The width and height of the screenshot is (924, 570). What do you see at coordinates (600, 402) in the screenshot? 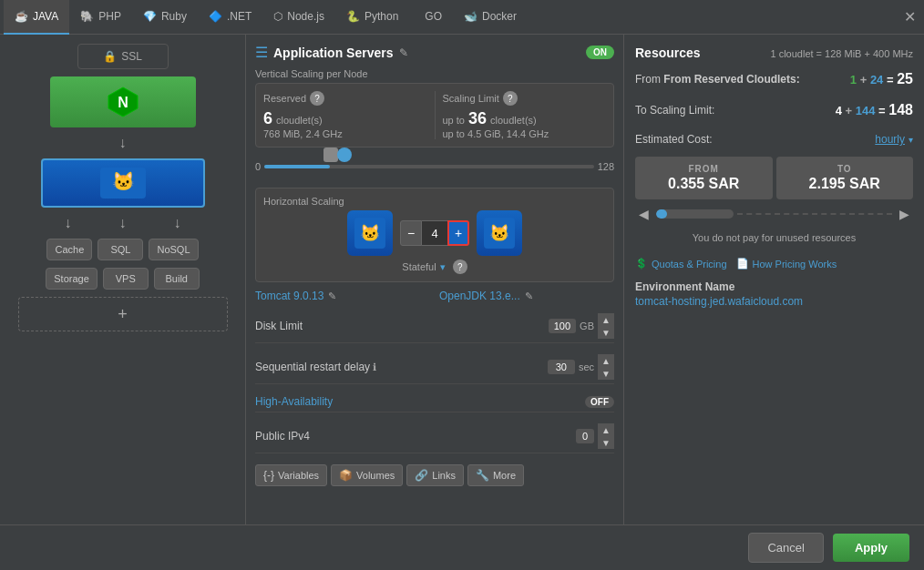
I see `ha-toggle: OFF` at bounding box center [600, 402].